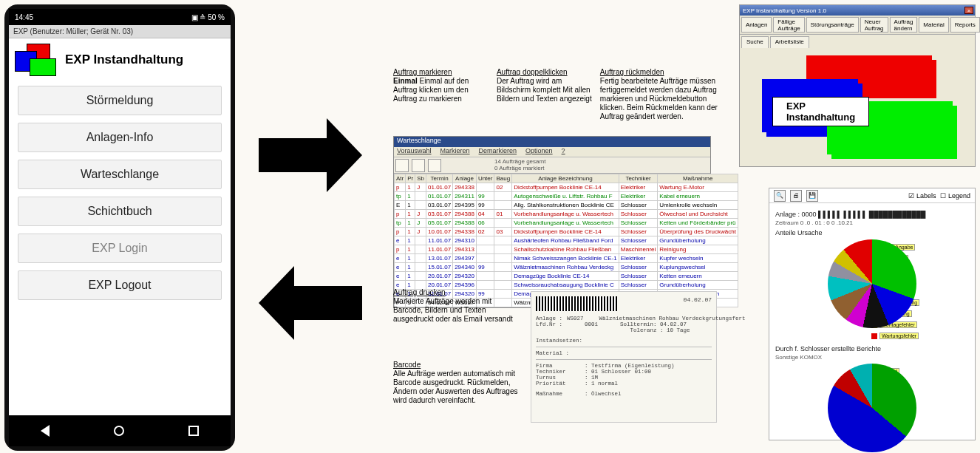 This screenshot has height=453, width=980. Describe the element at coordinates (796, 196) in the screenshot. I see `chart-print-button: 🖨` at that location.